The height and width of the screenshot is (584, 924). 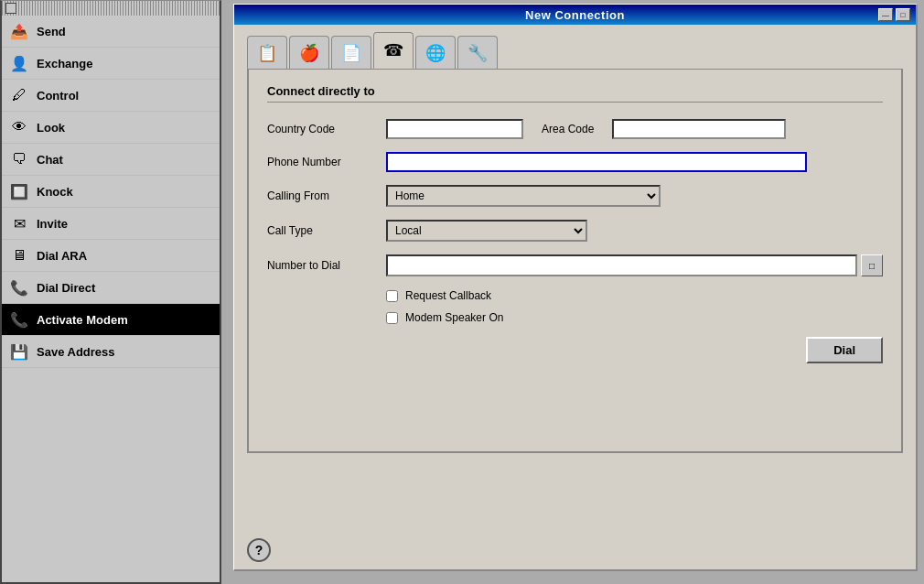 What do you see at coordinates (872, 265) in the screenshot?
I see `copy-icon: □` at bounding box center [872, 265].